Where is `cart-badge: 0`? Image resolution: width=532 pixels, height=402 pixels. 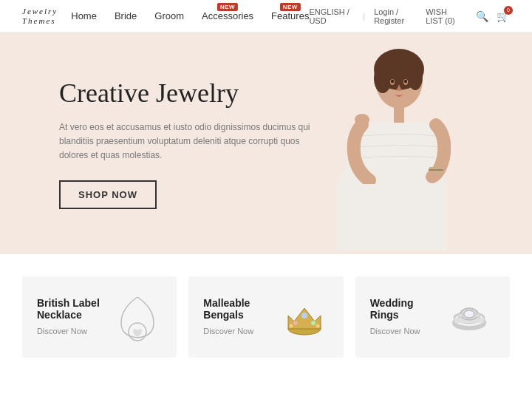 cart-badge: 0 is located at coordinates (508, 10).